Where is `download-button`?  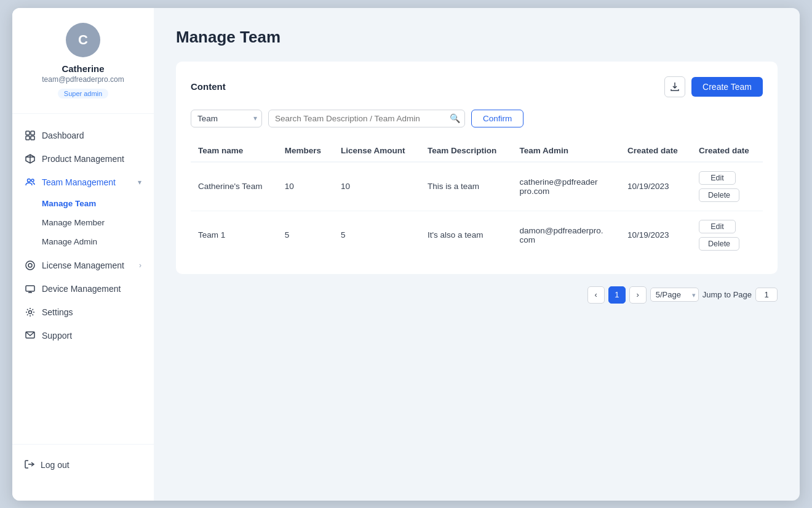
download-button is located at coordinates (675, 87).